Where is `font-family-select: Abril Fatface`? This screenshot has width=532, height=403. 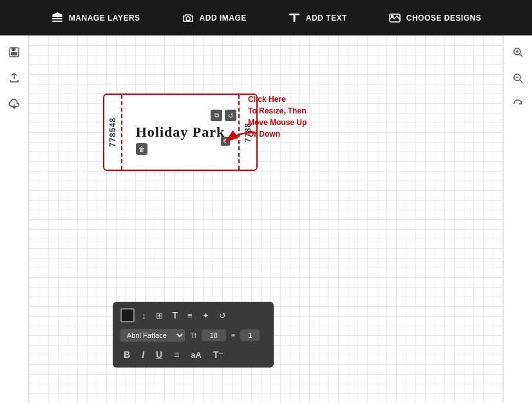
font-family-select: Abril Fatface is located at coordinates (153, 335).